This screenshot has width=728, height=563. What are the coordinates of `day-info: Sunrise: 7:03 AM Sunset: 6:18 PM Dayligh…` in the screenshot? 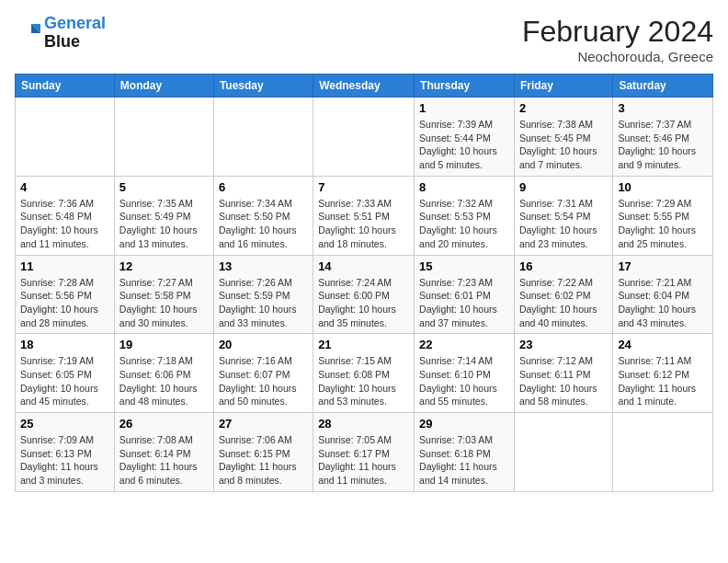 It's located at (464, 460).